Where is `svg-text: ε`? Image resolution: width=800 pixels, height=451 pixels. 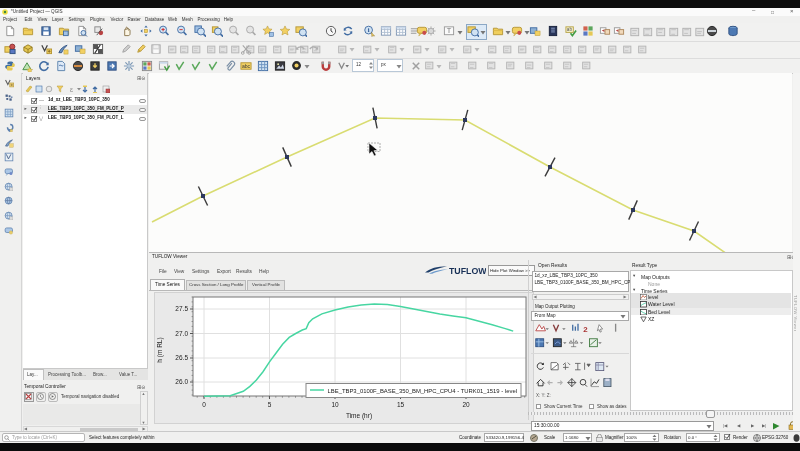 svg-text: ε is located at coordinates (72, 90).